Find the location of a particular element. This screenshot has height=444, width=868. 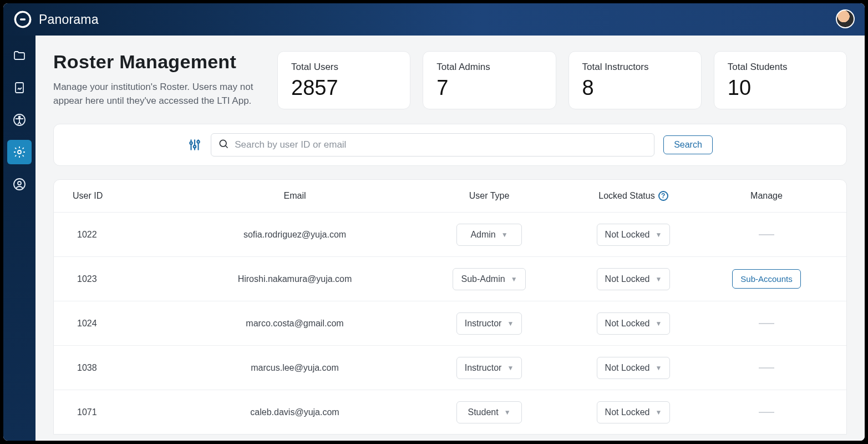

table-header: User ID Email User Type Locked Status ? … is located at coordinates (450, 196).